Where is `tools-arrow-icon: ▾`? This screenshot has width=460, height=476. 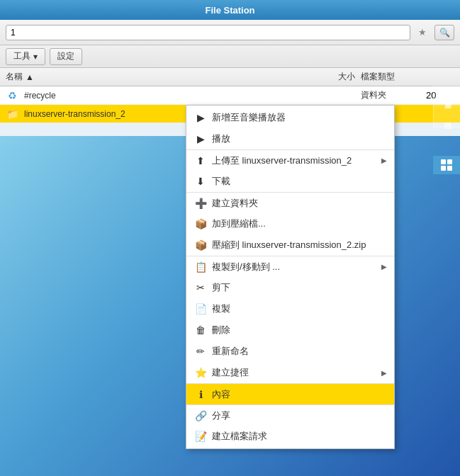 tools-arrow-icon: ▾ is located at coordinates (35, 57).